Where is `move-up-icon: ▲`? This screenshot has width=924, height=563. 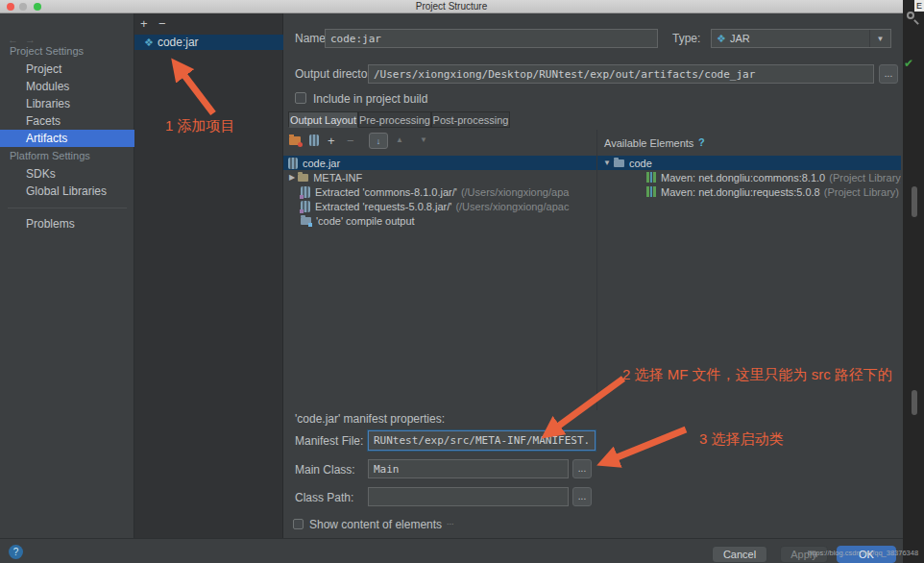 move-up-icon: ▲ is located at coordinates (400, 140).